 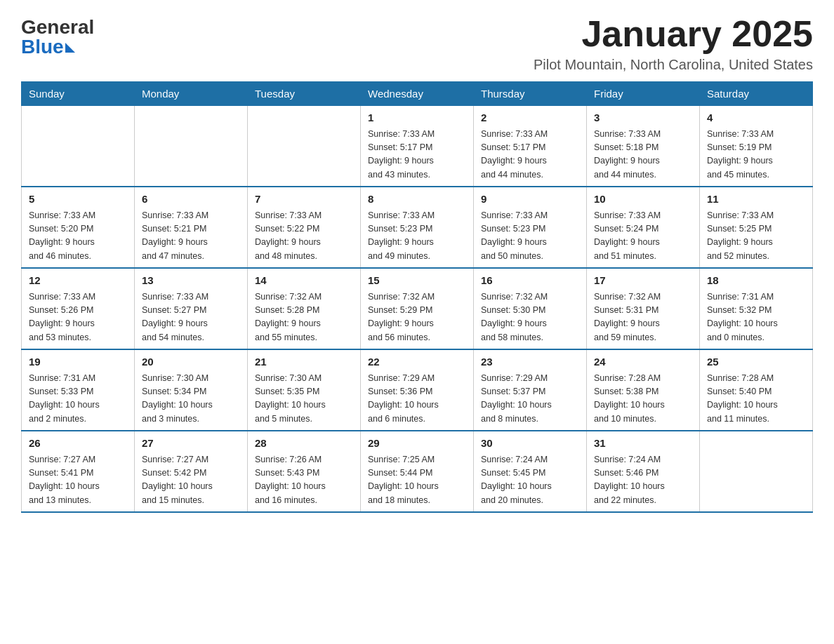 What do you see at coordinates (305, 94) in the screenshot?
I see `header-tuesday: Tuesday` at bounding box center [305, 94].